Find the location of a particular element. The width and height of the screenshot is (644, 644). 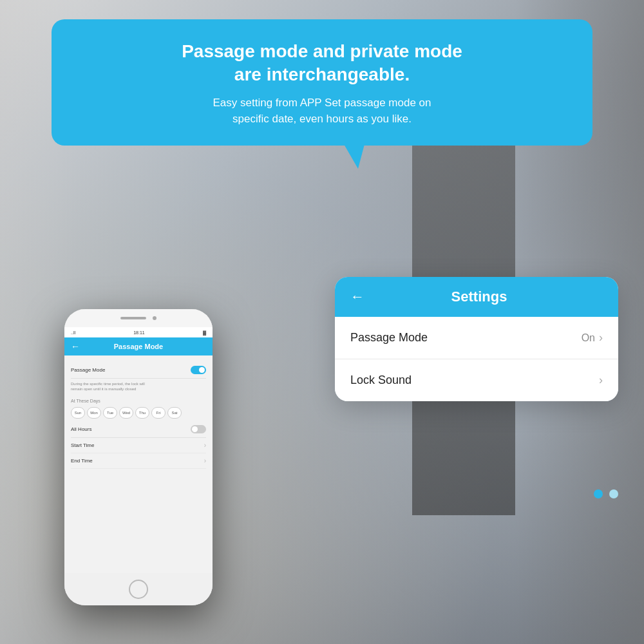

settings-back-button: ← is located at coordinates (357, 297).